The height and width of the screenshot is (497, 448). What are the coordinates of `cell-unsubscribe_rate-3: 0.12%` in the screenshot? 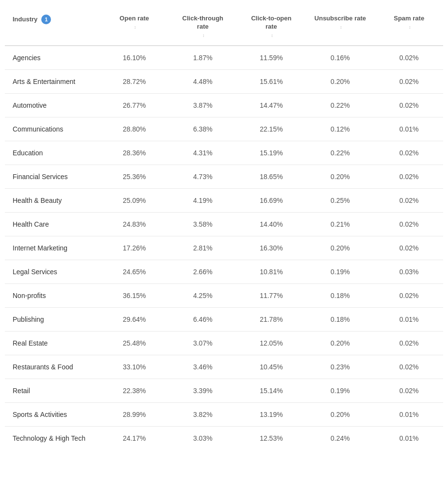 It's located at (340, 129).